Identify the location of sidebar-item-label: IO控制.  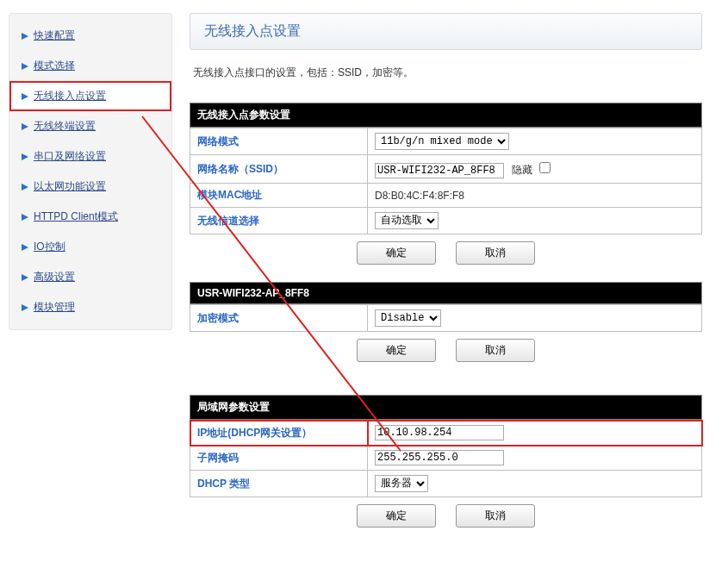
(50, 247).